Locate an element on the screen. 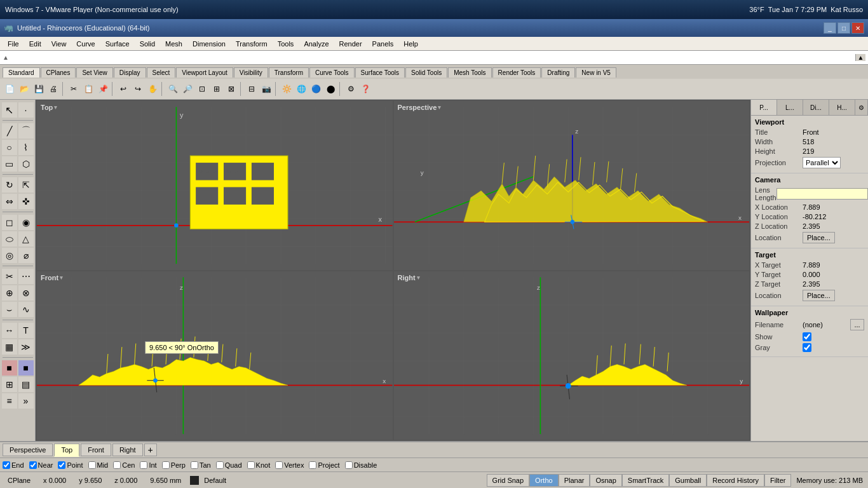  command-input: Direction perpendicular to contour plane… is located at coordinates (433, 58).